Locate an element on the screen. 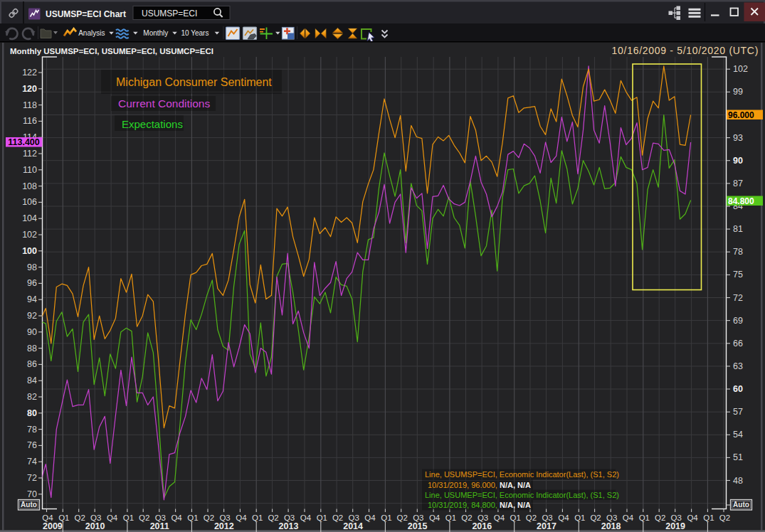 The image size is (765, 532). svg-text: 96 is located at coordinates (32, 283).